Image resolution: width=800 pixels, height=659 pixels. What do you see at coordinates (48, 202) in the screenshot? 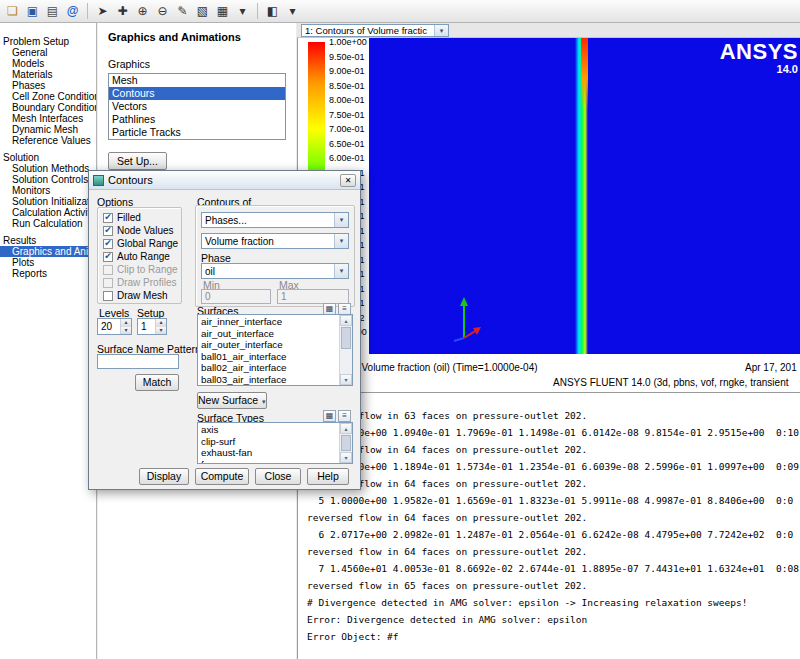
I see `tree-item: Solution Initialization` at bounding box center [48, 202].